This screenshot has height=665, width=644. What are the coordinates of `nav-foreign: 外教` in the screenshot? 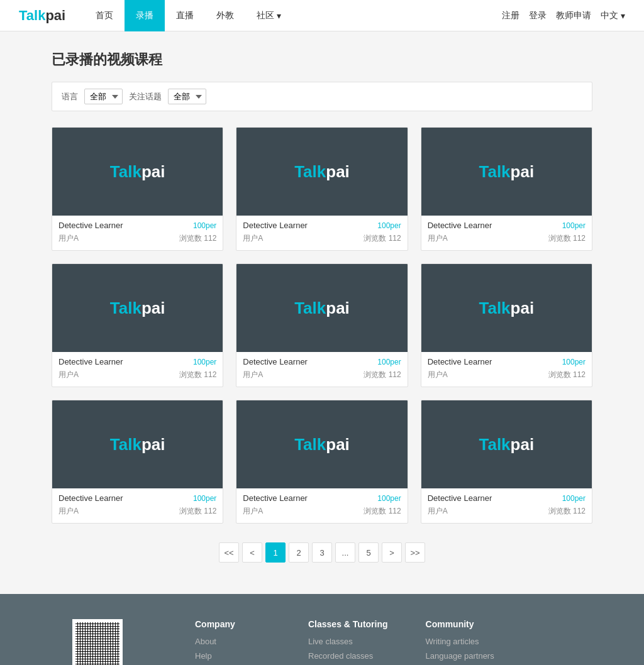 It's located at (225, 16).